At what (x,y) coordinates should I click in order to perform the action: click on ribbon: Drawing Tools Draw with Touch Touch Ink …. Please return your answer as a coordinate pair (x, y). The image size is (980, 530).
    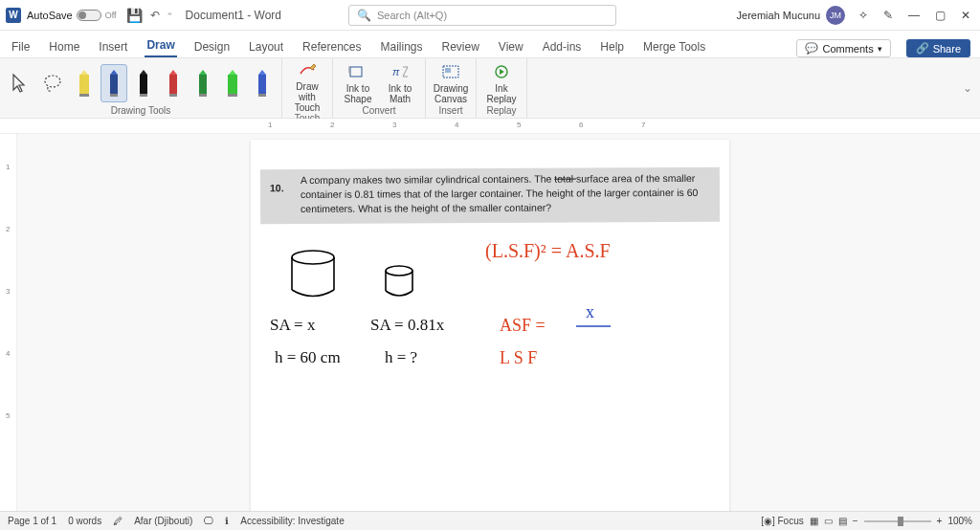
    Looking at the image, I should click on (490, 88).